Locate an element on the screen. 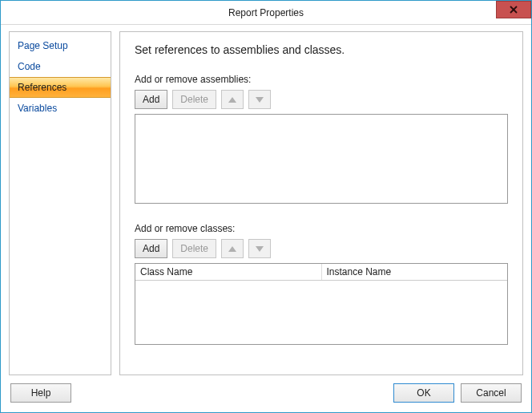  sidebar-item-variables: Variables is located at coordinates (60, 108).